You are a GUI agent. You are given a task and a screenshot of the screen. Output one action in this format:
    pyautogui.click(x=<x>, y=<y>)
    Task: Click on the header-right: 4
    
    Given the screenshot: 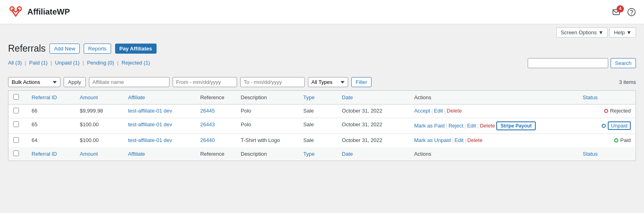 What is the action you would take?
    pyautogui.click(x=624, y=12)
    